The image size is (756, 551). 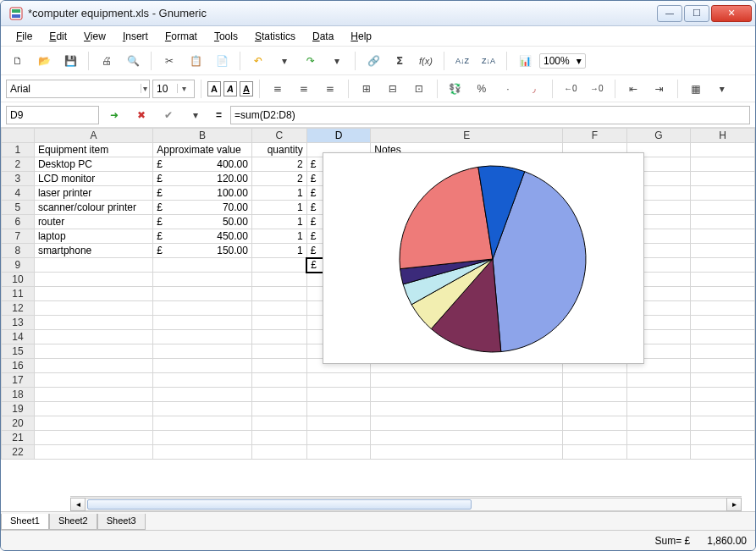 What do you see at coordinates (562, 61) in the screenshot?
I see `zoom-combo: 100% ▾` at bounding box center [562, 61].